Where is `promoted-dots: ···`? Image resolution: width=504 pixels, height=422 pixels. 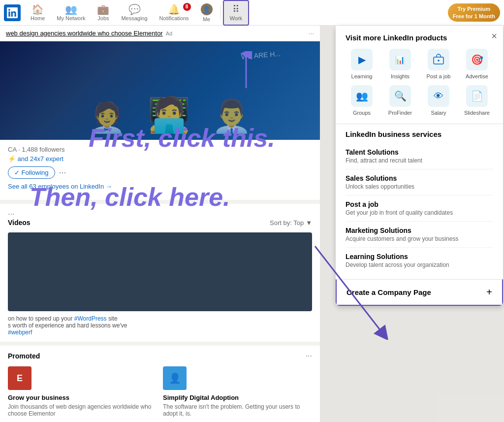 promoted-dots: ··· is located at coordinates (309, 356).